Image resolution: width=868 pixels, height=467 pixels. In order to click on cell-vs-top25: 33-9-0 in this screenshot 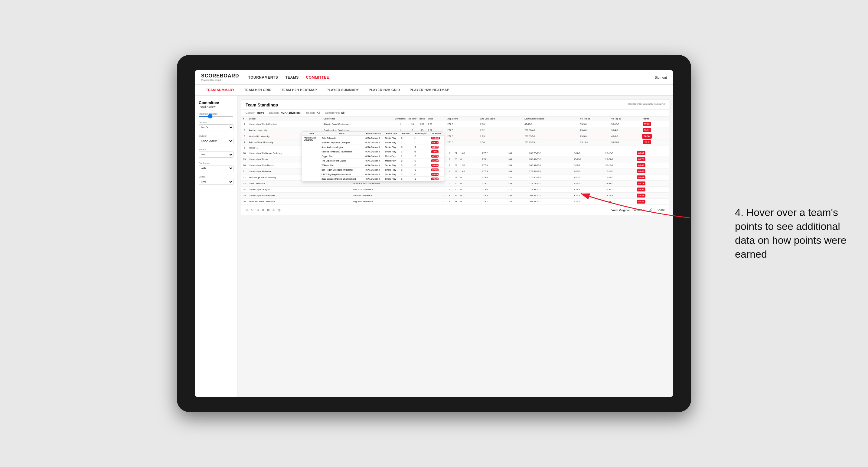, I will do `click(594, 124)`.